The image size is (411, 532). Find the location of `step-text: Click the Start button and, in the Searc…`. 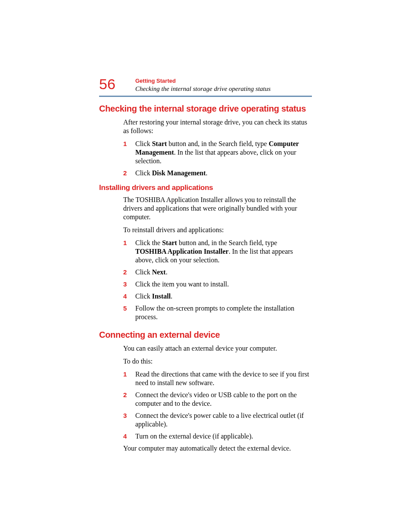

step-text: Click the Start button and, in the Searc… is located at coordinates (222, 252).